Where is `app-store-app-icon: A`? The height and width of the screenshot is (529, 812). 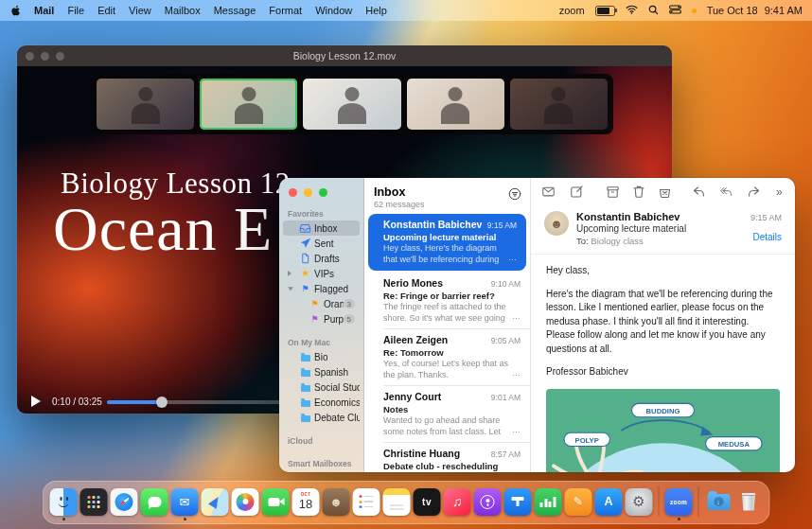
app-store-app-icon: A is located at coordinates (609, 502).